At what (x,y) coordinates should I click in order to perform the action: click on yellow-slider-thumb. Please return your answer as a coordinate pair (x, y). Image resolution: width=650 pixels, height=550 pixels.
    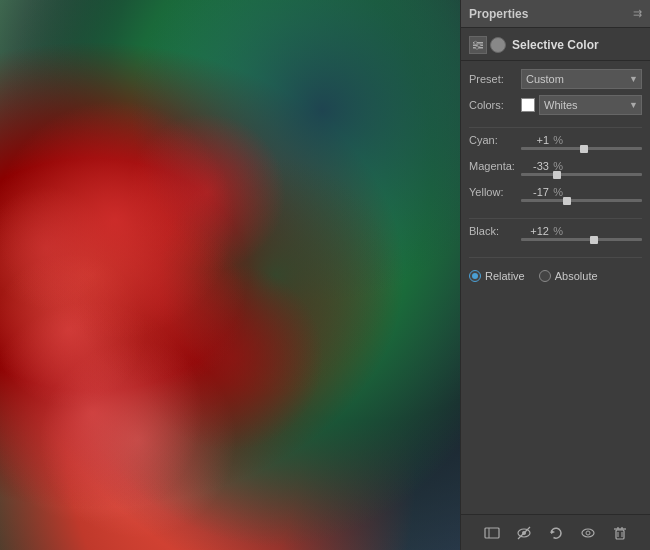
    Looking at the image, I should click on (567, 201).